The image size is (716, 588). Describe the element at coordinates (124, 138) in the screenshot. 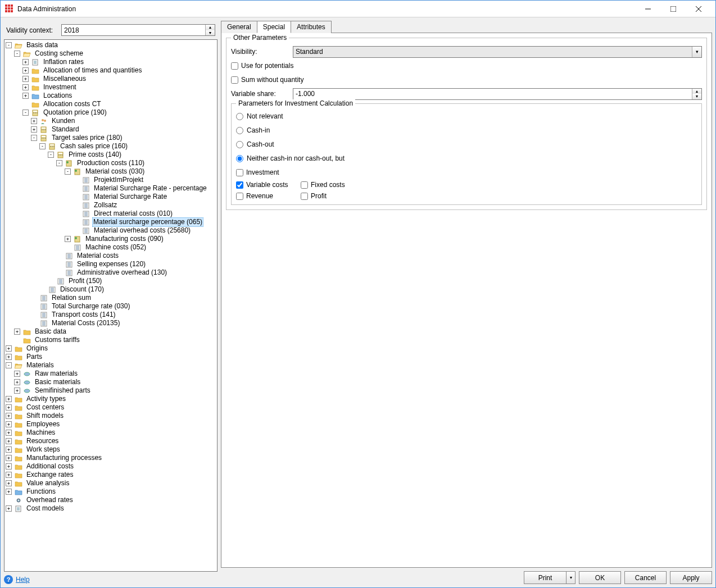

I see `tree-node: -Target sales price (180)` at that location.